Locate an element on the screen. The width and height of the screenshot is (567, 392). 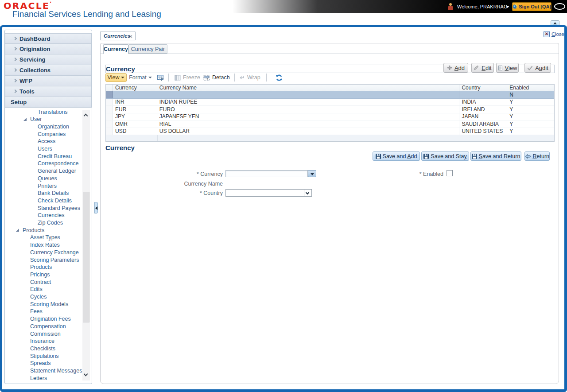
sidebar-item-servicing: Servicing is located at coordinates (48, 60).